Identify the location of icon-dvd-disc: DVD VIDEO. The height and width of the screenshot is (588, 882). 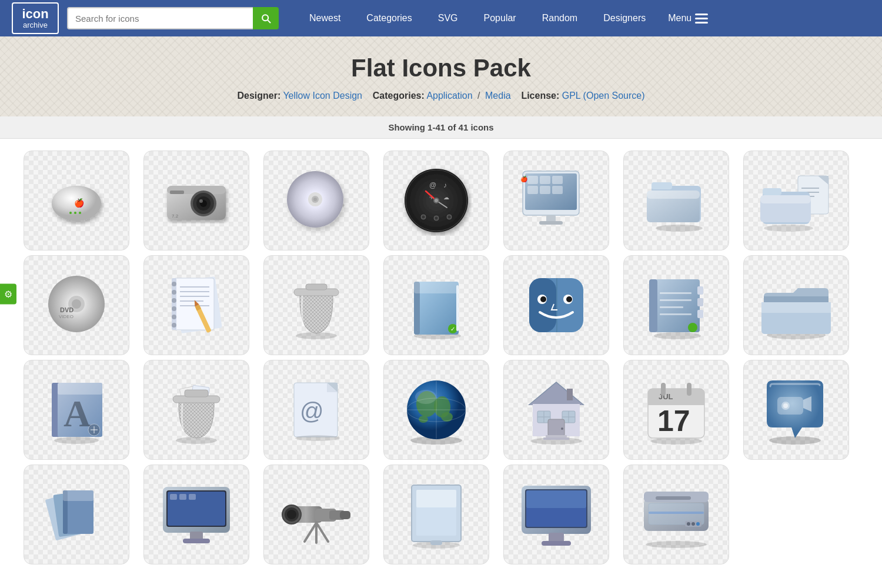
(76, 305).